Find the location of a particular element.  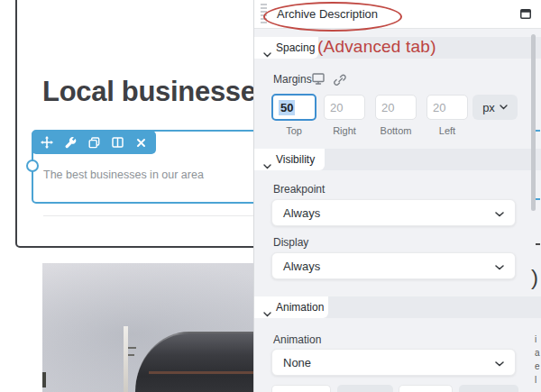

annotation-advanced-tab: (Advanced tab) is located at coordinates (377, 47).